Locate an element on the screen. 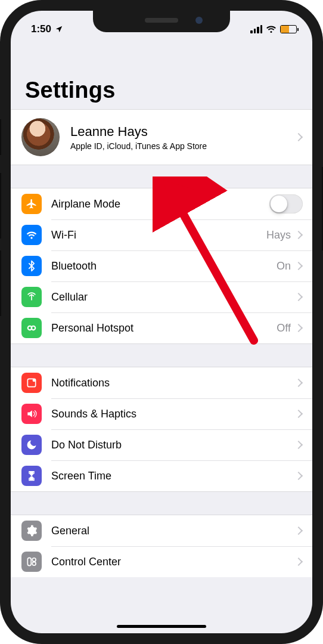 The height and width of the screenshot is (644, 323). sounds-icon is located at coordinates (32, 414).